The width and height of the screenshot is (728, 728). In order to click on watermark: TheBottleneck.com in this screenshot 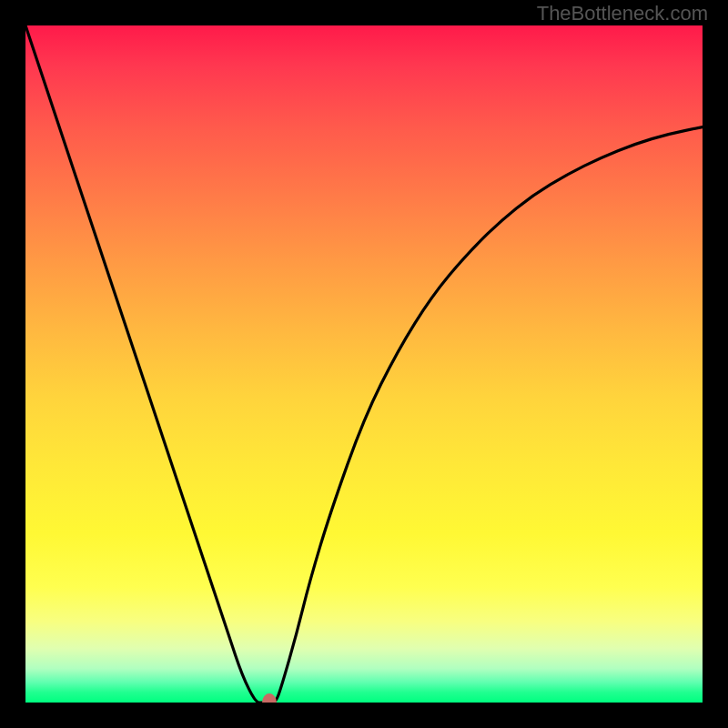, I will do `click(622, 14)`.